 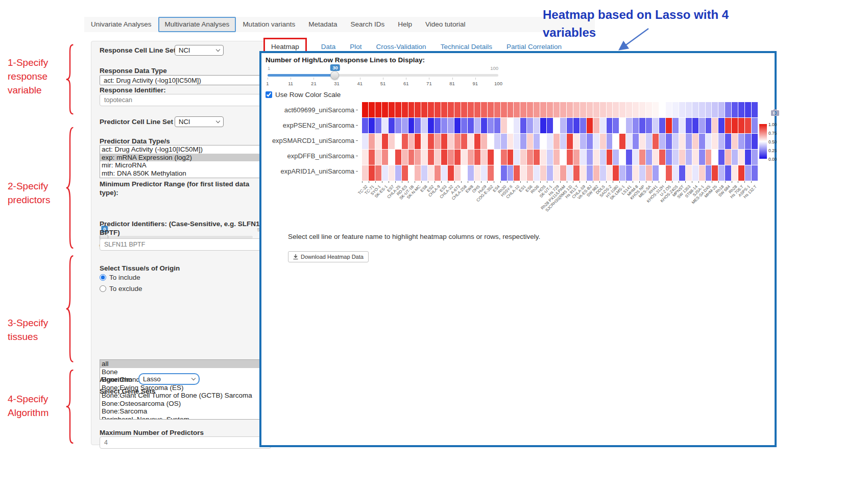 What do you see at coordinates (328, 257) in the screenshot?
I see `download-heatmap-data-button: Download Heatmap Data` at bounding box center [328, 257].